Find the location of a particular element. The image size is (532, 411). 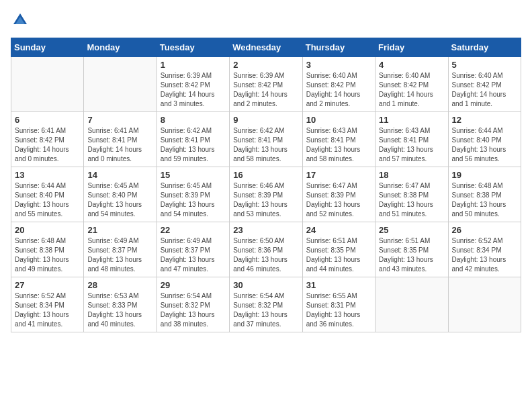

day-number: 20 is located at coordinates (47, 230).